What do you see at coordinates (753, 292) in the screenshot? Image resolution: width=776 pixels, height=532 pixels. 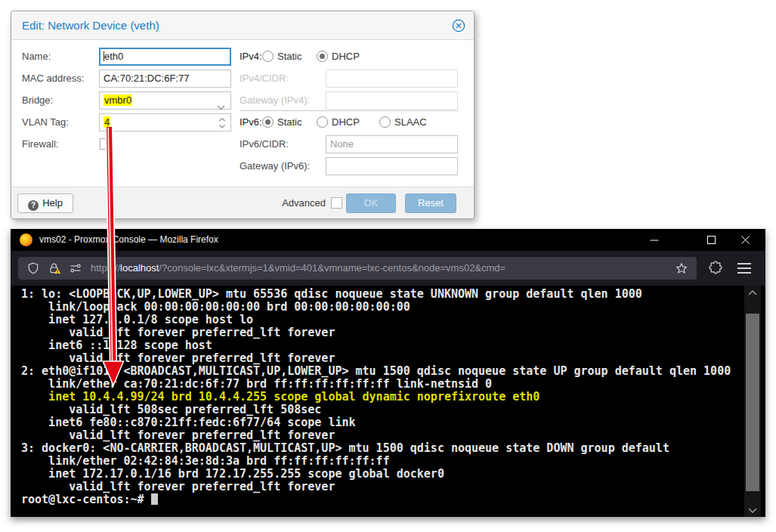 I see `scroll-up-icon` at bounding box center [753, 292].